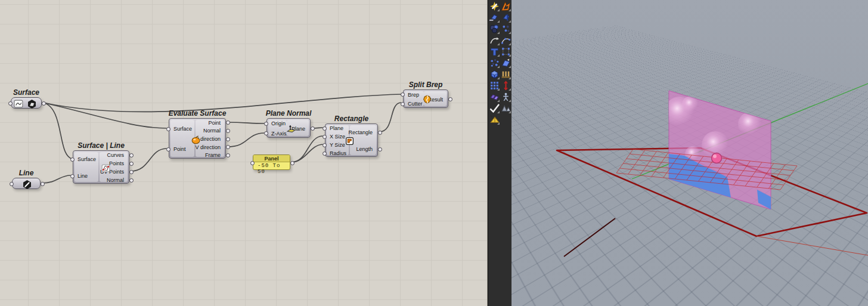 The width and height of the screenshot is (868, 306). Describe the element at coordinates (228, 155) in the screenshot. I see `output-nub-frame` at that location.